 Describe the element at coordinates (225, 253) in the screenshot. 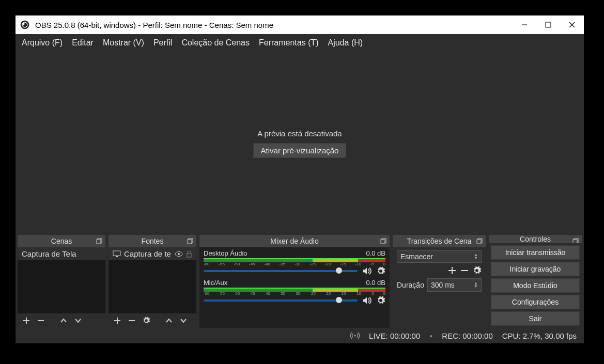

I see `track-name: Desktop Áudio` at that location.